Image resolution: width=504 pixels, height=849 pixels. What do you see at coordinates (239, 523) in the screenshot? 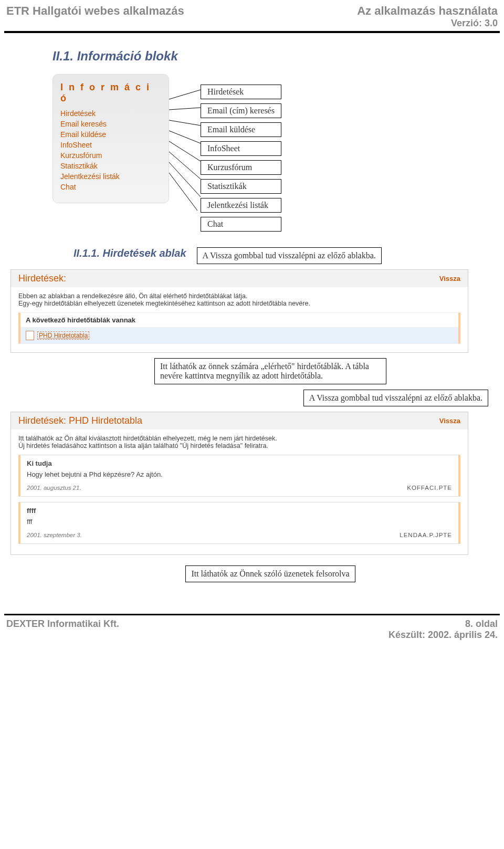
I see `message-text: fff` at bounding box center [239, 523].